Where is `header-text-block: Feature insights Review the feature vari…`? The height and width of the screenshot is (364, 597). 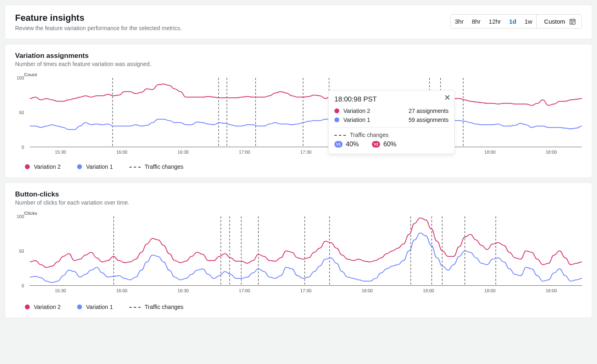
header-text-block: Feature insights Review the feature vari… is located at coordinates (99, 22).